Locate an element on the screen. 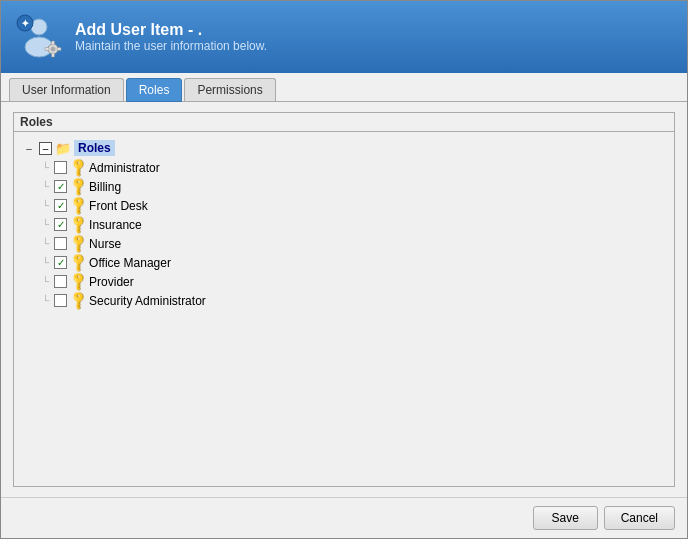 The height and width of the screenshot is (539, 688). list-item: └ 🔑 Security Administrator is located at coordinates (354, 300).